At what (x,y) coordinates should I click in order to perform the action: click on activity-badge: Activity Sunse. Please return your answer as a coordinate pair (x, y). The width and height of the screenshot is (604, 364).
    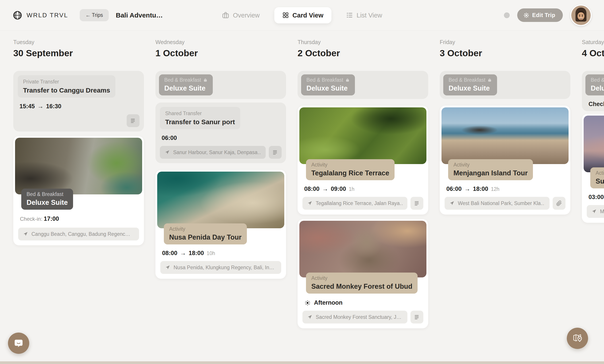
    Looking at the image, I should click on (597, 178).